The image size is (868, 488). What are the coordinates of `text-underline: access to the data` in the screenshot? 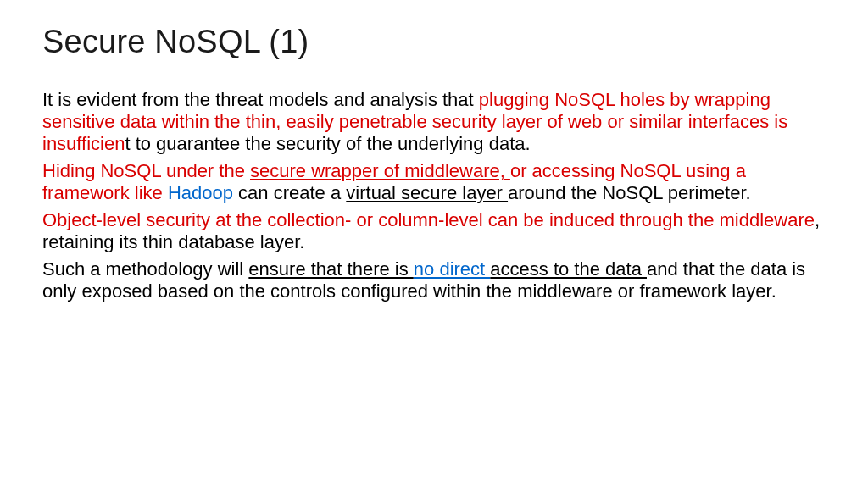 It's located at (568, 269).